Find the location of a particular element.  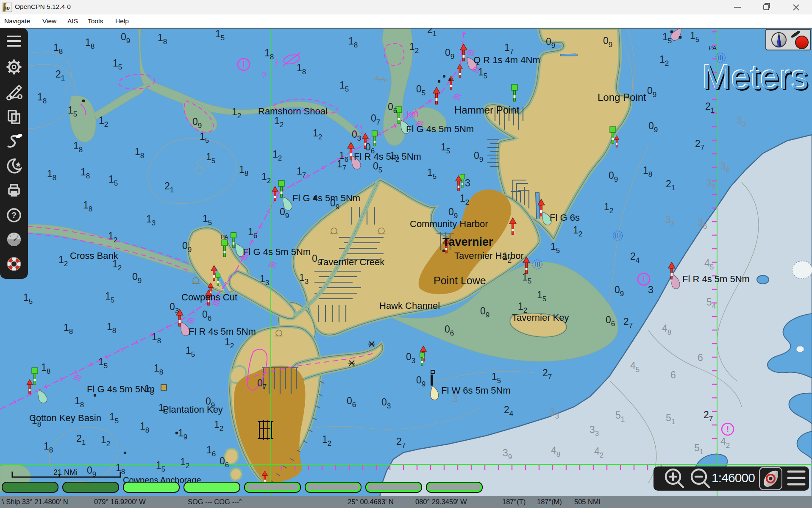

svg-text: Fl W 6s 5m 5Nm is located at coordinates (476, 391).